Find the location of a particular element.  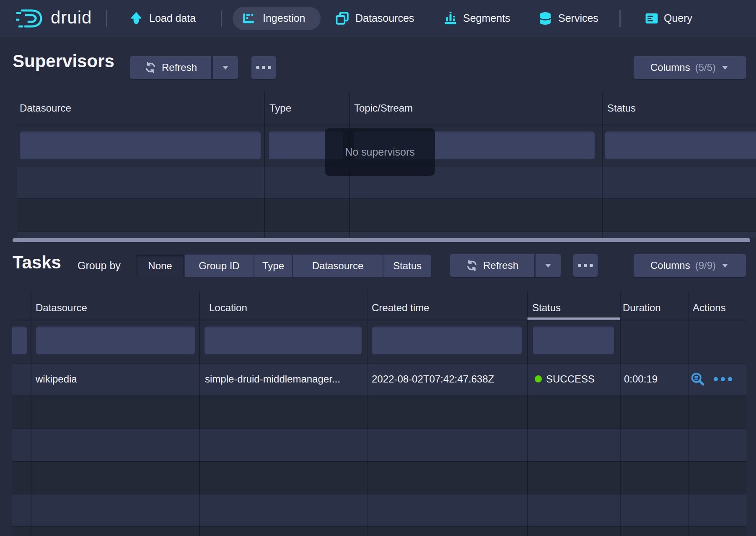

task-location: simple-druid-middlemanager... is located at coordinates (272, 379).